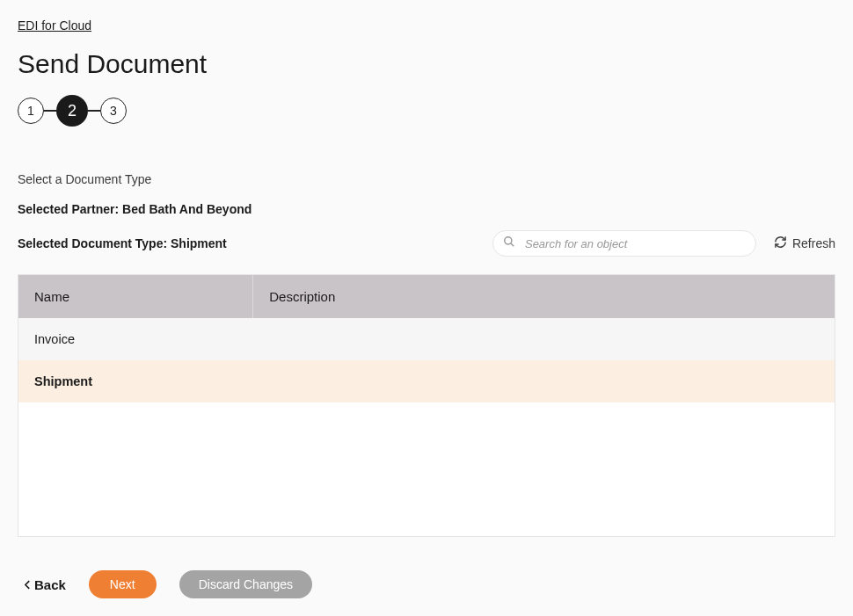 This screenshot has width=853, height=616. What do you see at coordinates (426, 381) in the screenshot?
I see `table-row: Shipment` at bounding box center [426, 381].